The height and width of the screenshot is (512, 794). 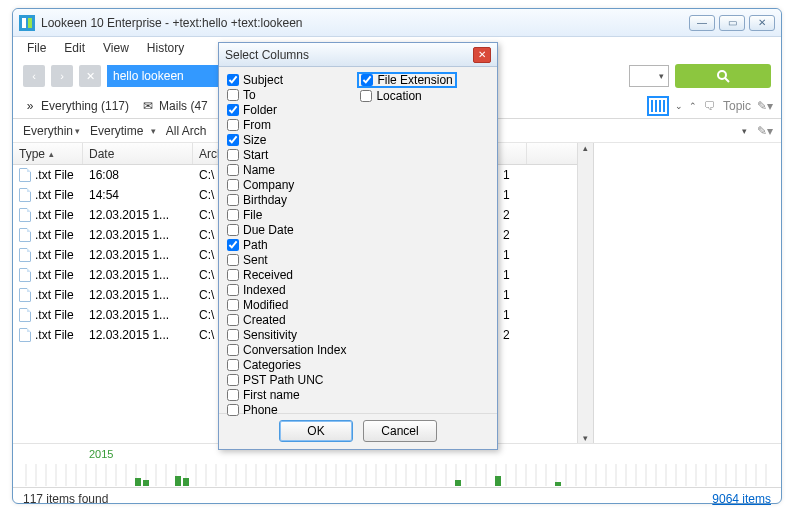 What do you see at coordinates (34, 76) in the screenshot?
I see `nav-back-button: ‹` at bounding box center [34, 76].